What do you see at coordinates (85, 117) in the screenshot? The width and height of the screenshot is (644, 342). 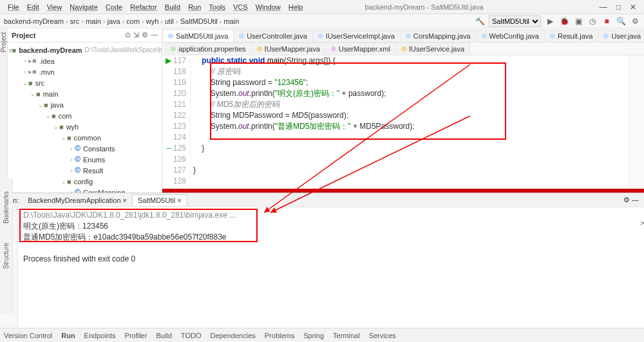 I see `project-tree: v■backend-myDreamD:\Tools\JavaWorkSpace\…` at bounding box center [85, 117].